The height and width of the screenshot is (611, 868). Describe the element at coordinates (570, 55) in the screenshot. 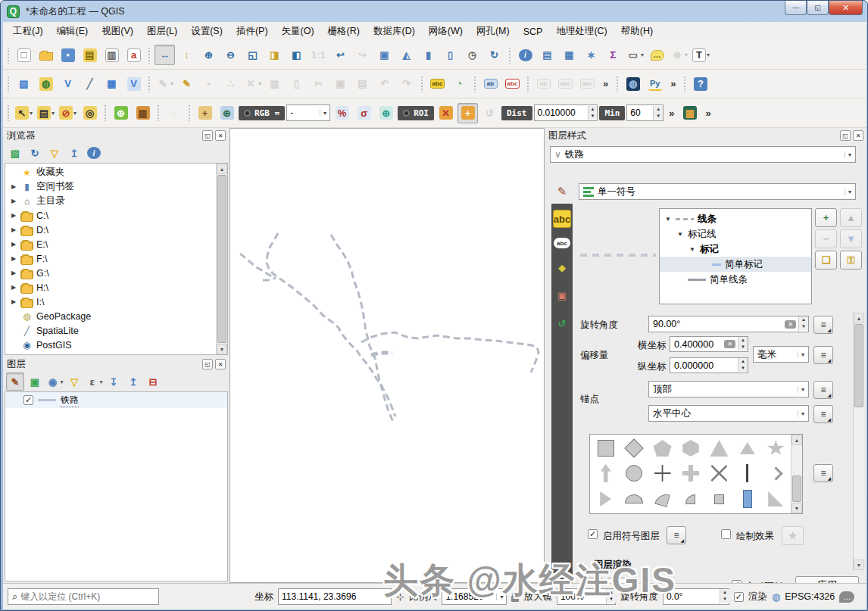

I see `field-calculator-button: ▦` at that location.